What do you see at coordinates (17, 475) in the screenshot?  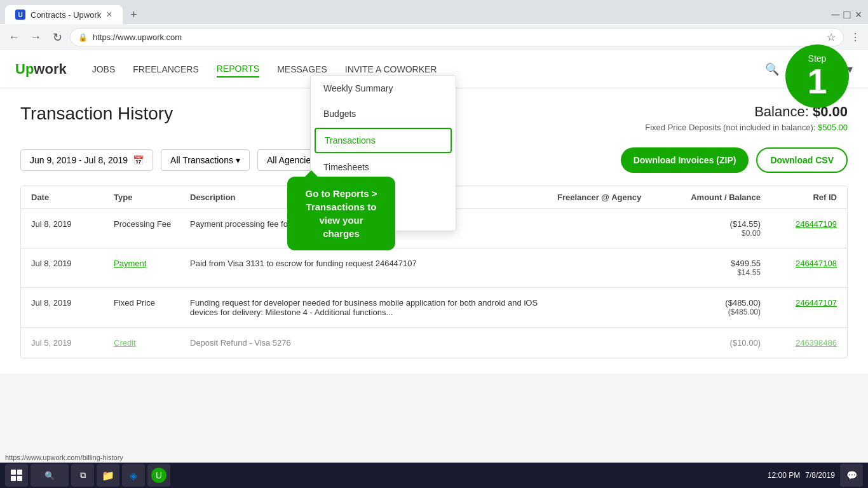 I see `start-button` at bounding box center [17, 475].